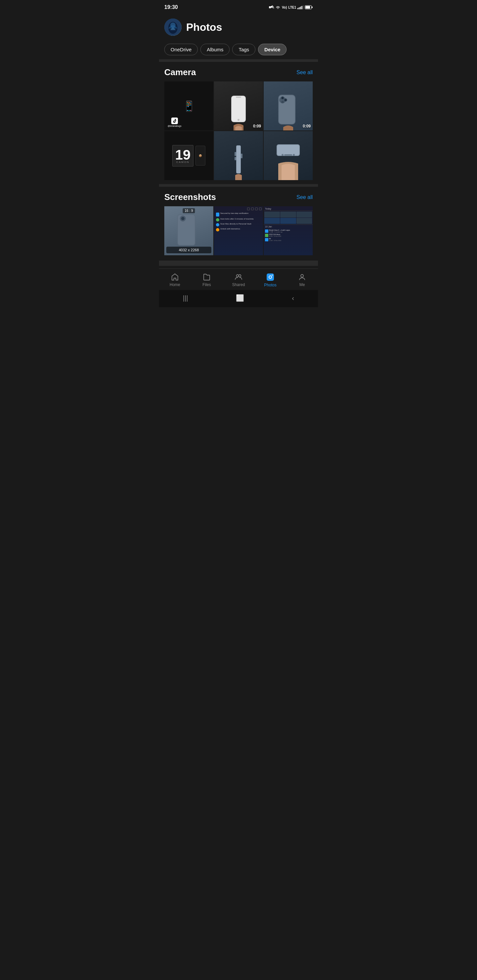 Image resolution: width=477 pixels, height=980 pixels. I want to click on nav-shared-label: Shared, so click(239, 285).